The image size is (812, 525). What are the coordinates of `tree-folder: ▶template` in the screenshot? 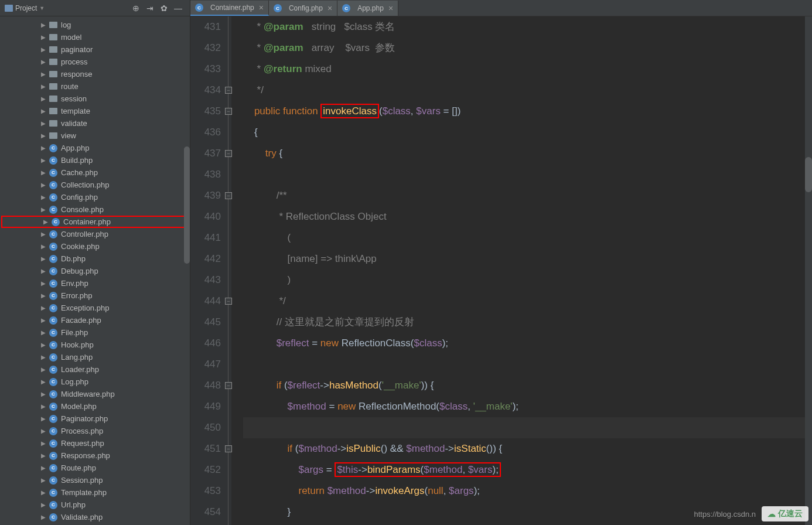 It's located at (95, 111).